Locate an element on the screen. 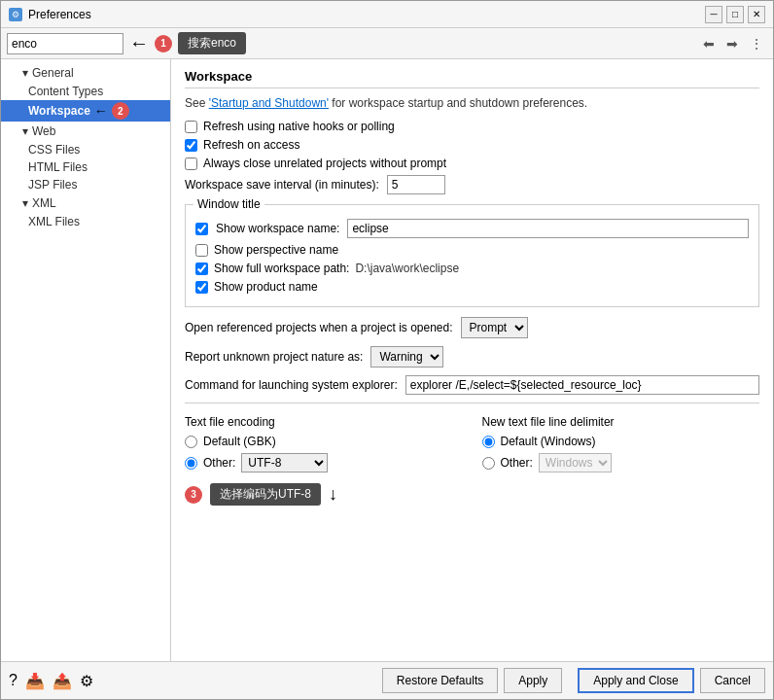 The image size is (774, 700). window-icon: ⚙ is located at coordinates (16, 15).